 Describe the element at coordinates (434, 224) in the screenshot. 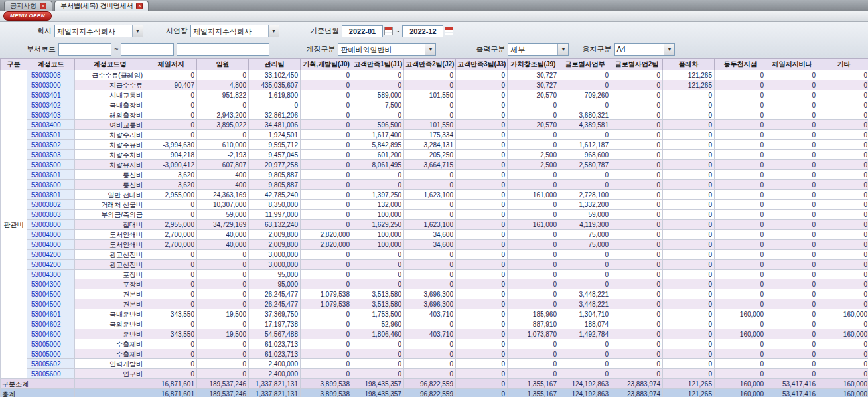

I see `table-row: 53003800접대비2,955,00034,729,16963,132,240…` at that location.